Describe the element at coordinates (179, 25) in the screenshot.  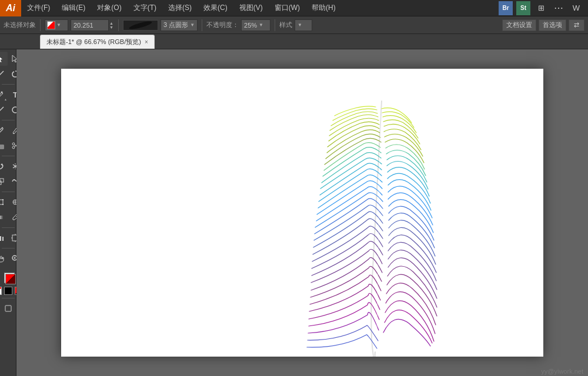
I see `brush-selector: 3 点圆形 ▼` at that location.